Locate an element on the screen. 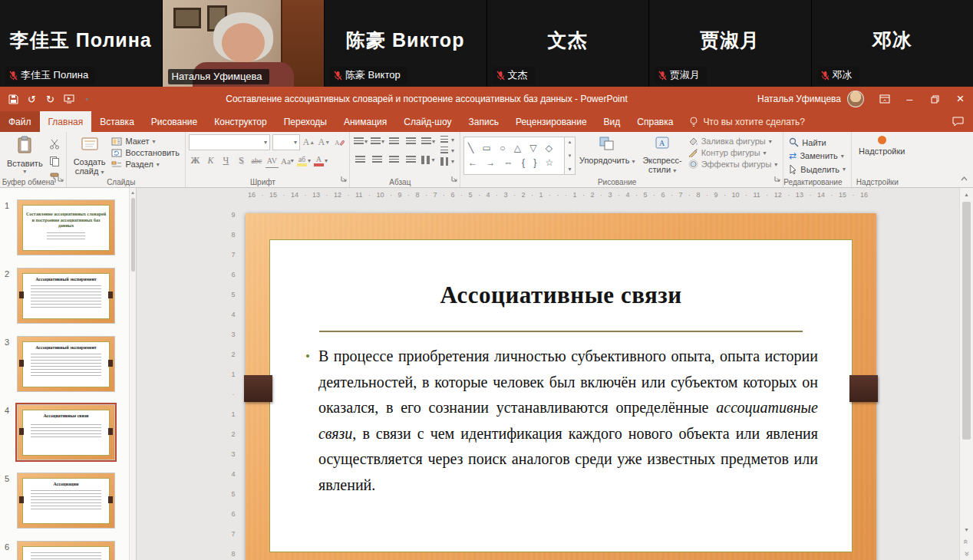  collapse-ribbon-button is located at coordinates (964, 178).